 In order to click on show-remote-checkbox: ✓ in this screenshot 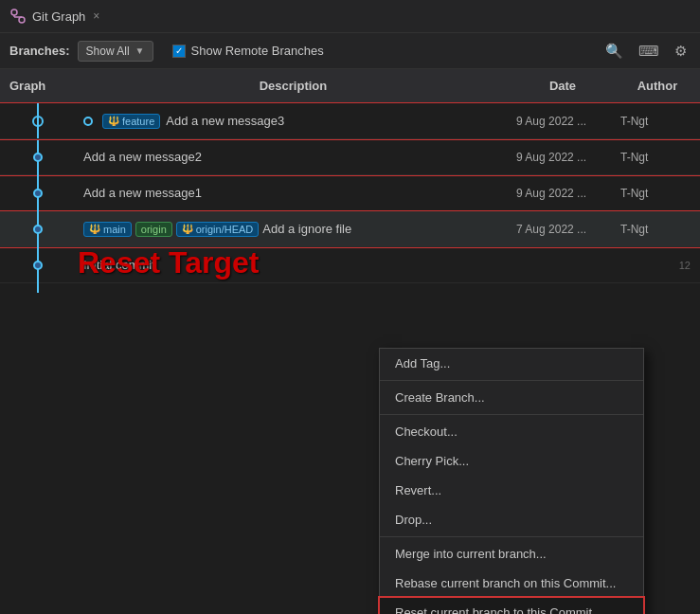, I will do `click(179, 51)`.